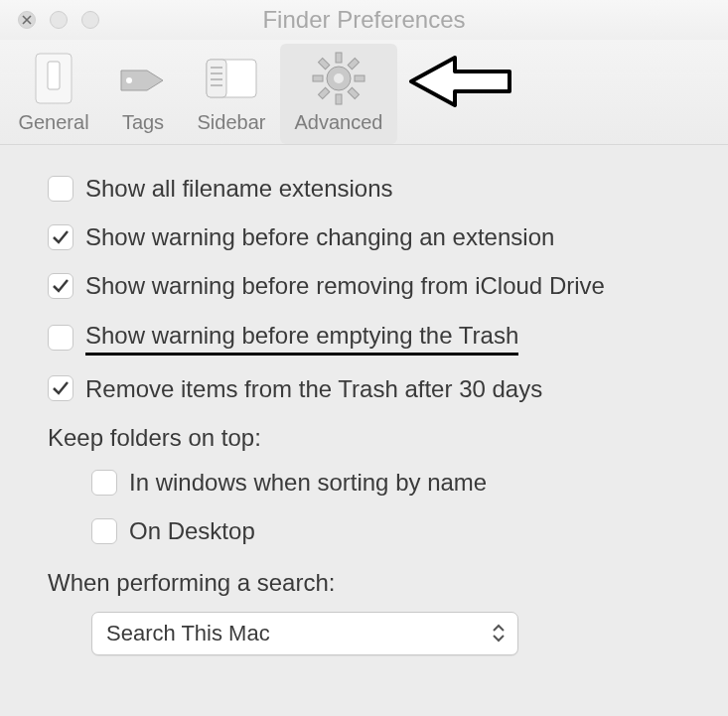 The height and width of the screenshot is (716, 728). What do you see at coordinates (54, 123) in the screenshot?
I see `tab-label: General` at bounding box center [54, 123].